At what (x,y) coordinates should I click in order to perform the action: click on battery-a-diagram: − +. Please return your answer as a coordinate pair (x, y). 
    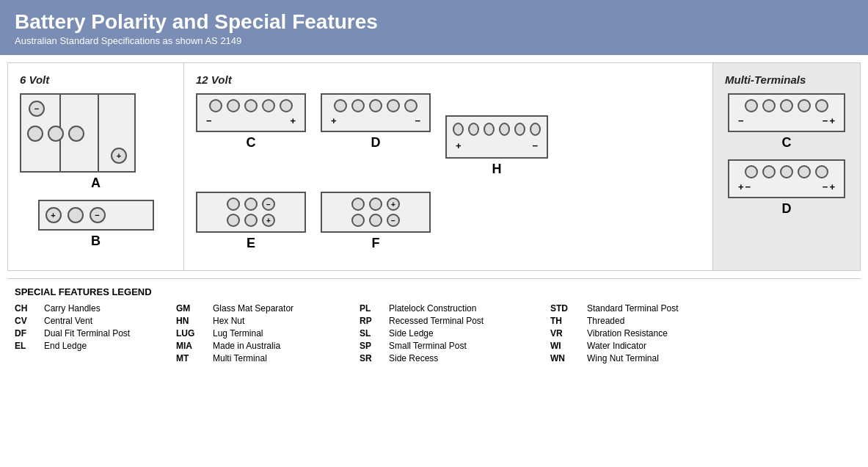
    Looking at the image, I should click on (78, 133).